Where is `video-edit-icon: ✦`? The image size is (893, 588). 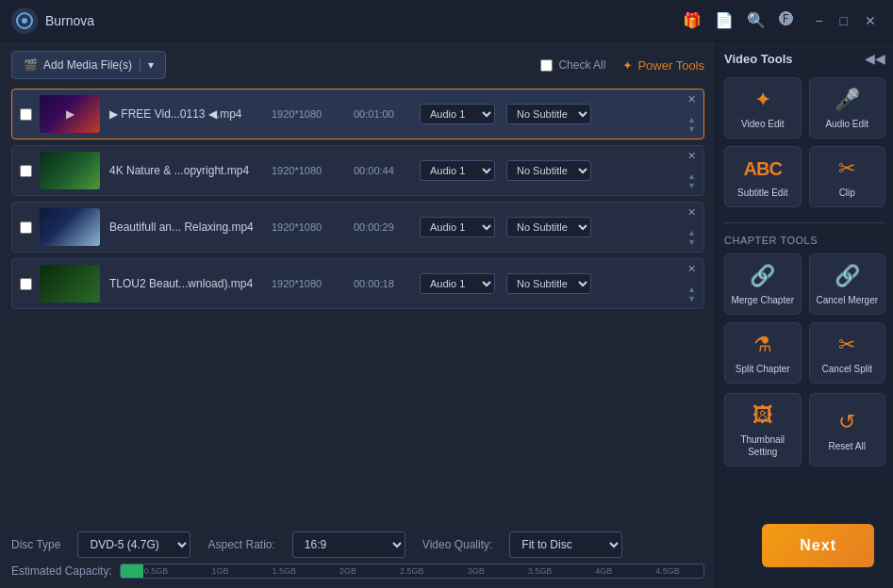
video-edit-icon: ✦ is located at coordinates (763, 100).